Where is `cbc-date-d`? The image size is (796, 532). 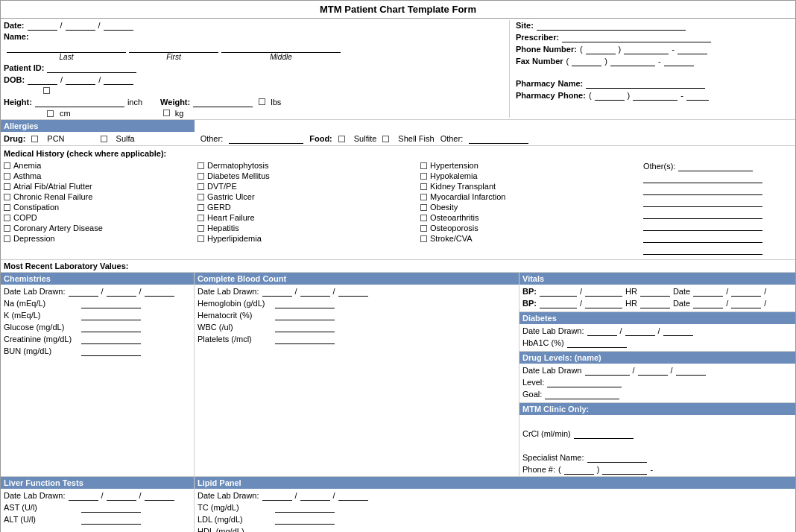
cbc-date-d is located at coordinates (315, 291).